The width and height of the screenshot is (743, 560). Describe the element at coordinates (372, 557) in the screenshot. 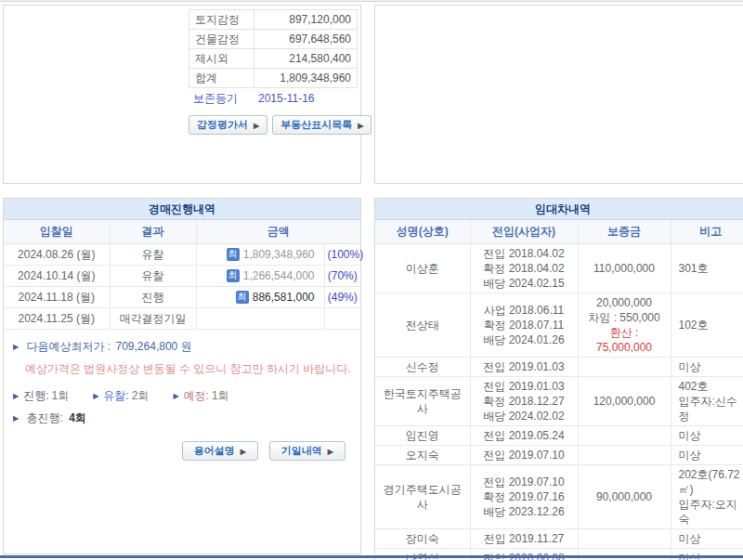

I see `bottom-divider` at that location.